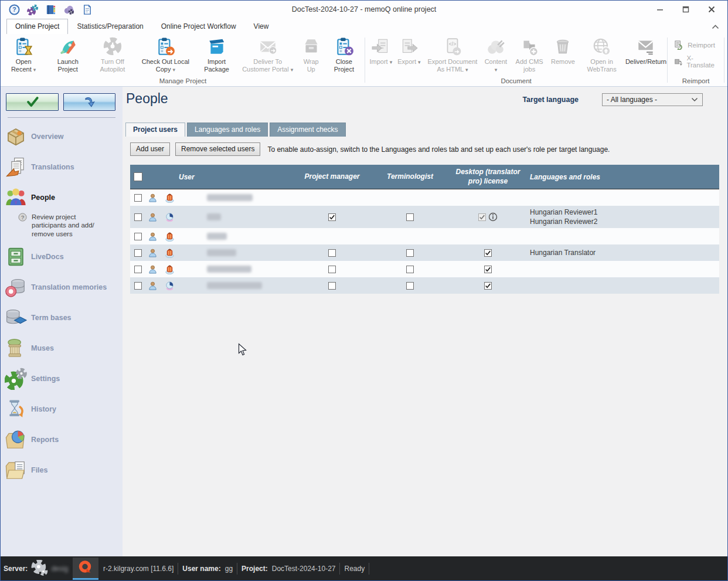  I want to click on sidebar-item-reports: Reports, so click(62, 440).